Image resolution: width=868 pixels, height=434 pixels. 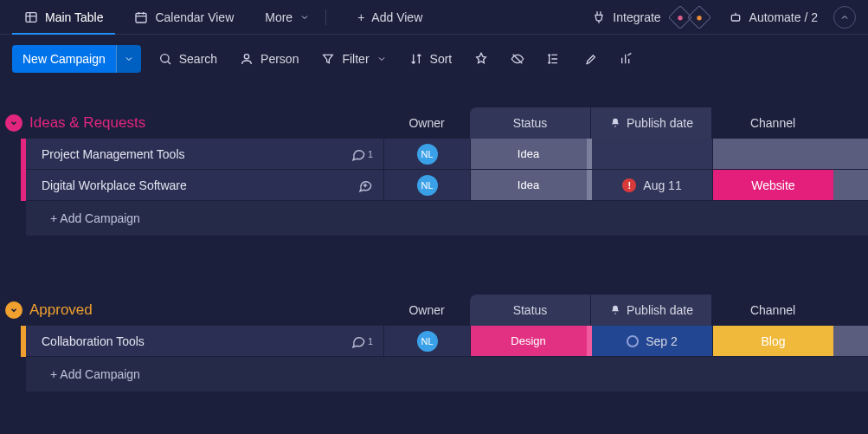 I want to click on integration-badges, so click(x=690, y=17).